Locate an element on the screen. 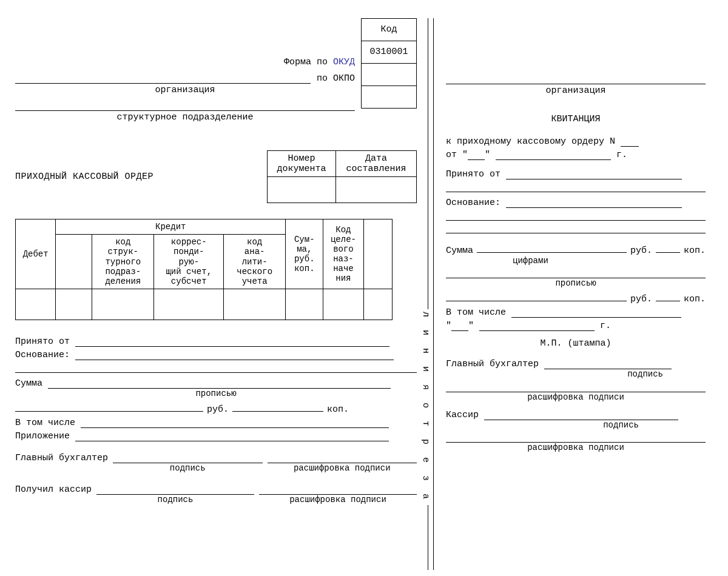 This screenshot has width=728, height=576. receipt-org-input is located at coordinates (576, 79).